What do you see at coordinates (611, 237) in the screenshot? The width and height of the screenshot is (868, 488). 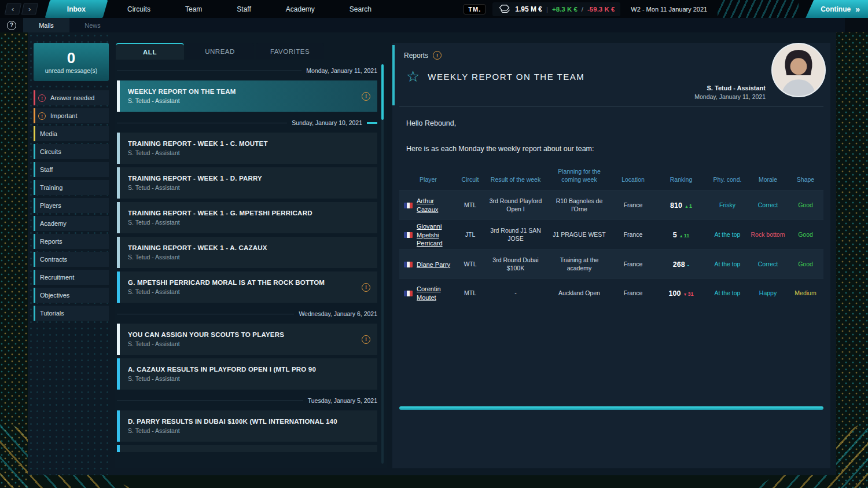 I see `team-report-table: Player Circuit Result of the week Planni…` at bounding box center [611, 237].